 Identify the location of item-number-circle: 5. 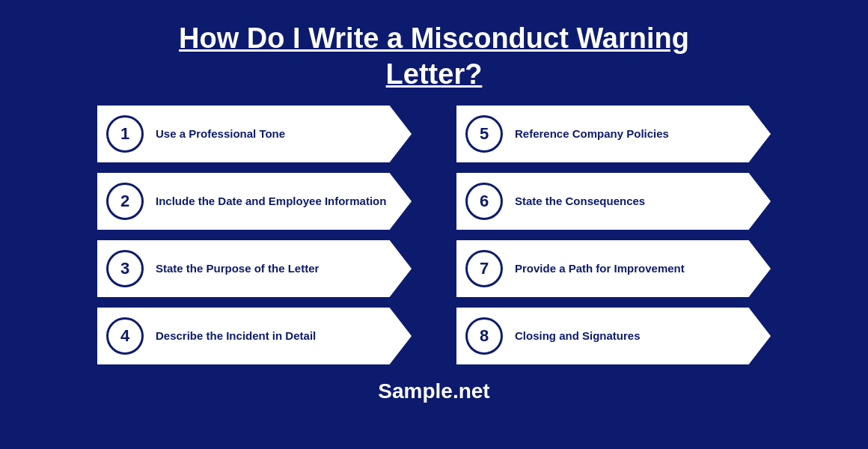
(484, 134).